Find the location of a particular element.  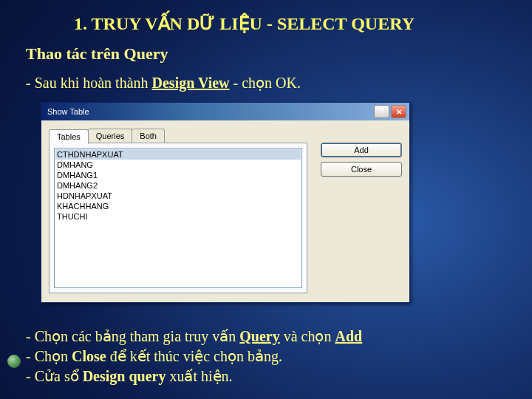

text: - Sau khi hoàn thành is located at coordinates (89, 83).